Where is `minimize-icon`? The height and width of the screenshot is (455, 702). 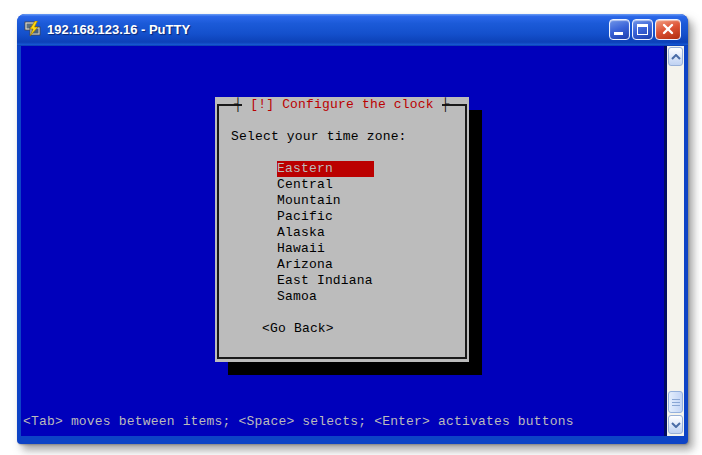 minimize-icon is located at coordinates (618, 34).